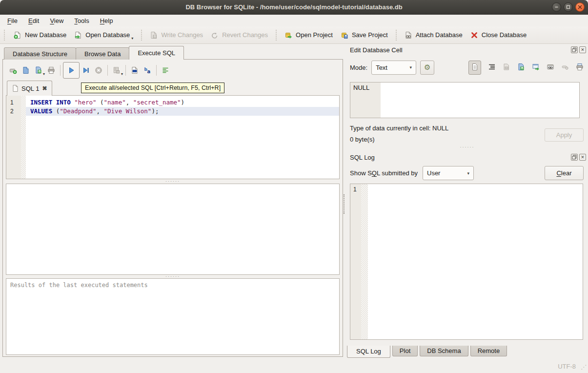  What do you see at coordinates (173, 137) in the screenshot?
I see `sql-editor: 12 INSERT INTO "hero" ("name", "secret_n…` at bounding box center [173, 137].